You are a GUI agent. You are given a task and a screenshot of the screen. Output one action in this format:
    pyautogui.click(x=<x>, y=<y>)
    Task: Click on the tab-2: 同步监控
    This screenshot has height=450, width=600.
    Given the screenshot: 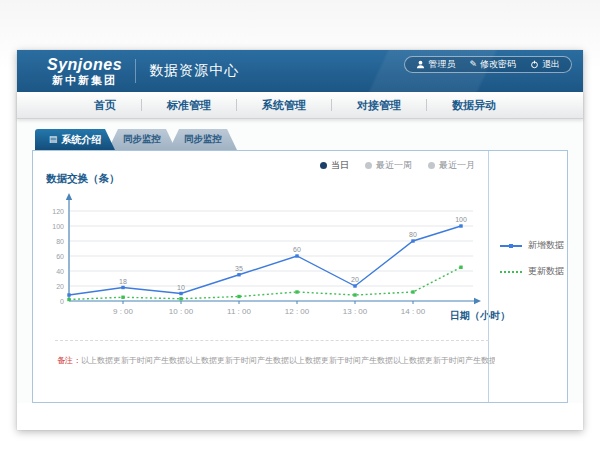 What is the action you would take?
    pyautogui.click(x=203, y=140)
    